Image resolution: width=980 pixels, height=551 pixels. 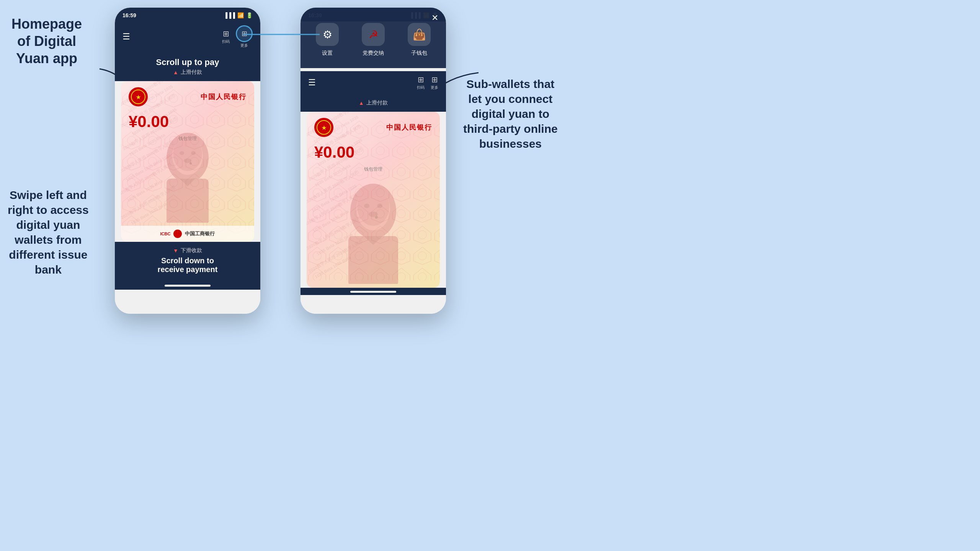 I want to click on phone2-nav: ☰ ⊞ 扫码 ⊞ 更多, so click(x=373, y=83).